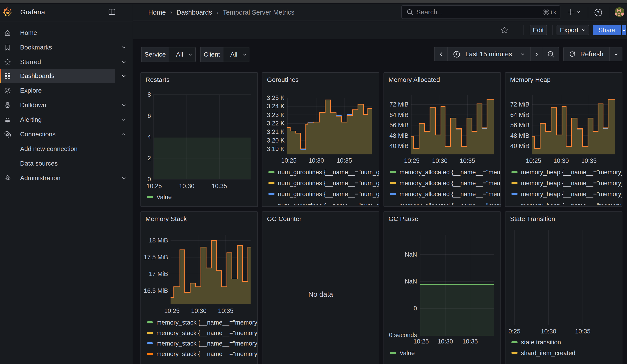 Image resolution: width=627 pixels, height=364 pixels. Describe the element at coordinates (276, 123) in the screenshot. I see `svg-text: 3.22 K` at that location.